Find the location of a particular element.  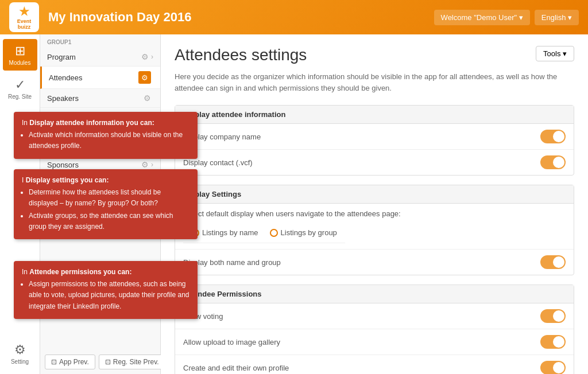

radio-group-label: Listings by group is located at coordinates (309, 233).